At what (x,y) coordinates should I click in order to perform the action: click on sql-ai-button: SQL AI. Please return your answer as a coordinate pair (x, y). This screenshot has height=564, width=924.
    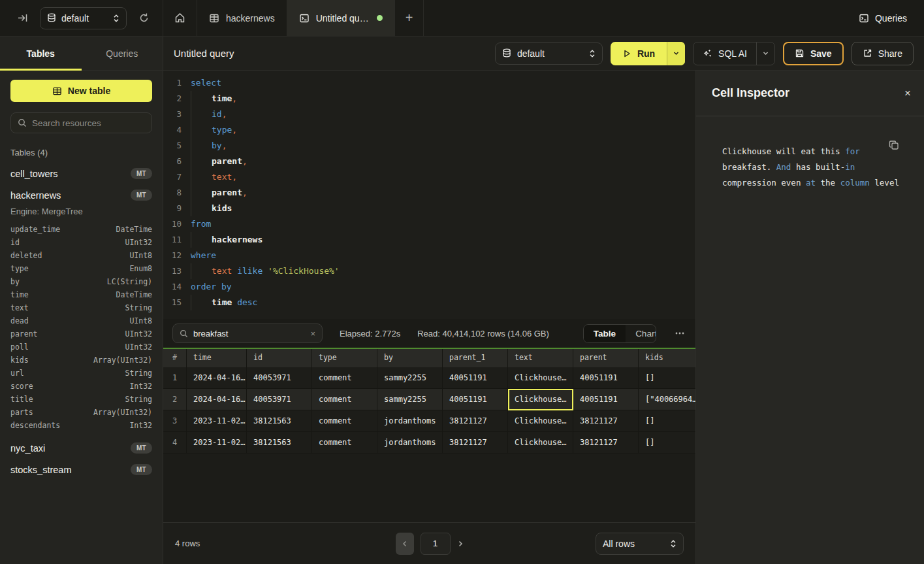
    Looking at the image, I should click on (725, 54).